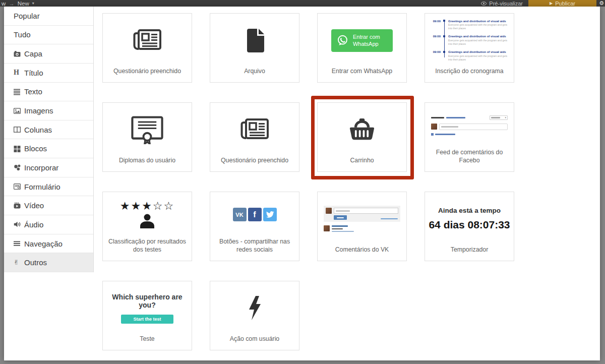 This screenshot has width=605, height=364. What do you see at coordinates (362, 219) in the screenshot?
I see `vk-comments-preview` at bounding box center [362, 219].